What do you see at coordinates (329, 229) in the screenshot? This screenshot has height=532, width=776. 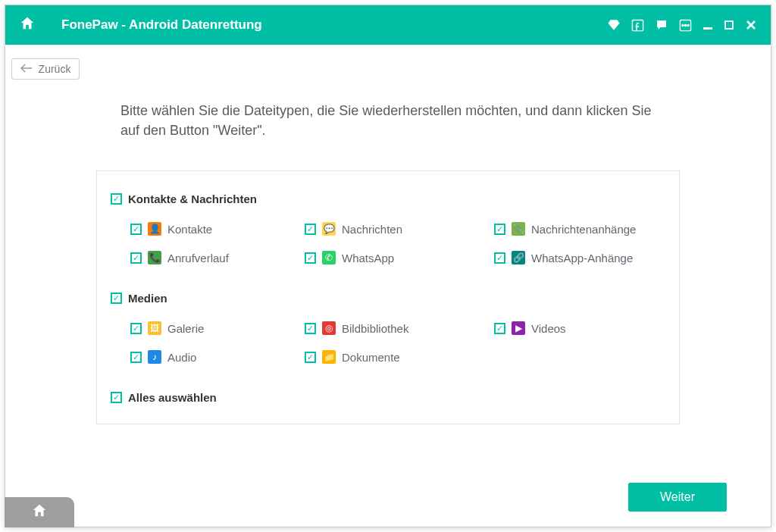 I see `messages-icon: 💬` at bounding box center [329, 229].